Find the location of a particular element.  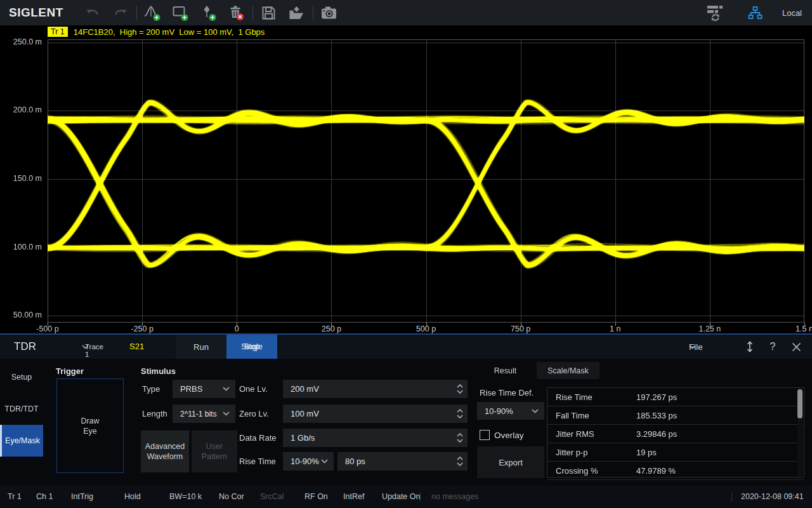

tab-eye-mask: Eye/Mask is located at coordinates (22, 441).